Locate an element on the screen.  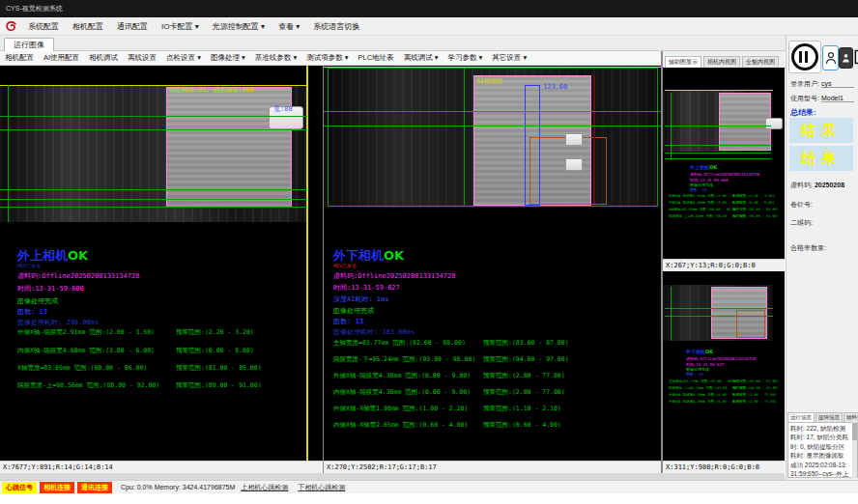
measurement-text: 外侧X轴-X轴宽1.90mm 范围:(1.00 - 2.20) is located at coordinates (400, 409).